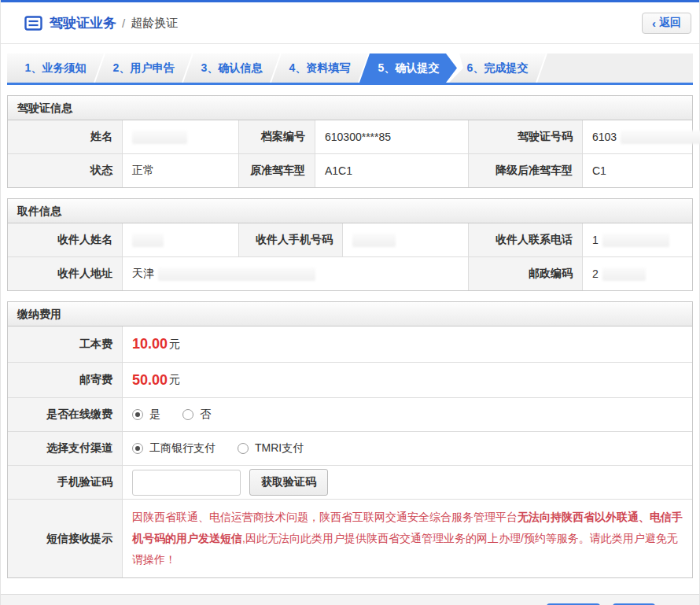  What do you see at coordinates (237, 274) in the screenshot?
I see `redacted-recipient-address` at bounding box center [237, 274].